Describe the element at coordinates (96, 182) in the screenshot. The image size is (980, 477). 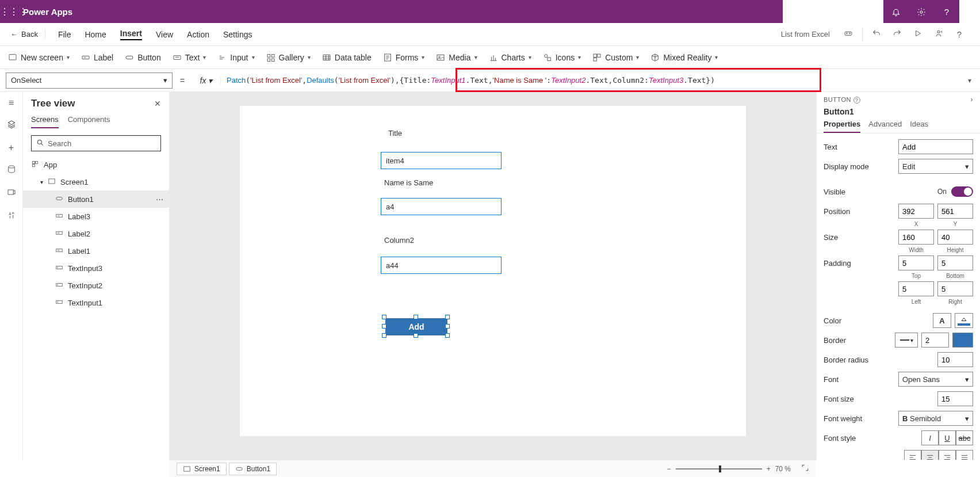
I see `tree-item-screen1: ▾ Screen1` at that location.